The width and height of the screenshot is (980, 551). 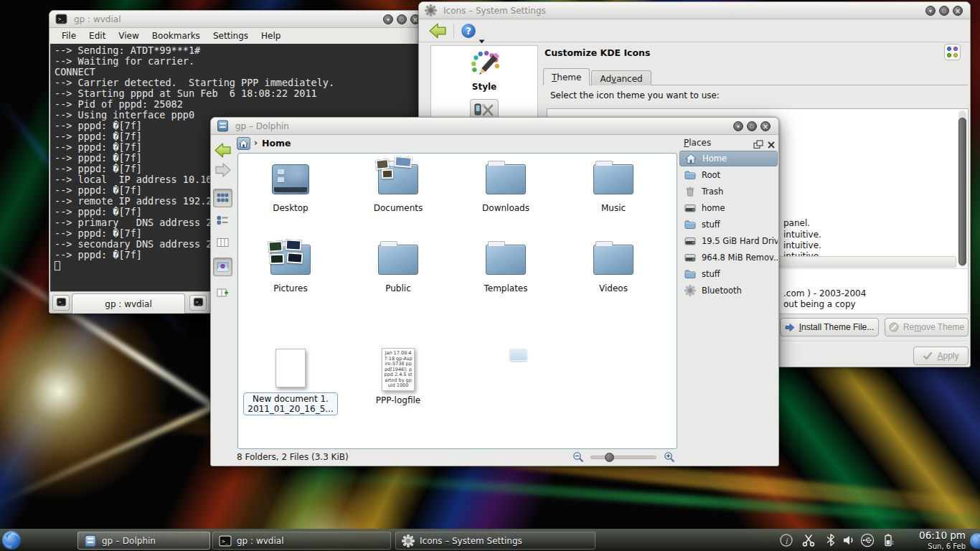 What do you see at coordinates (829, 327) in the screenshot?
I see `install-theme-button: Install Theme File...` at bounding box center [829, 327].